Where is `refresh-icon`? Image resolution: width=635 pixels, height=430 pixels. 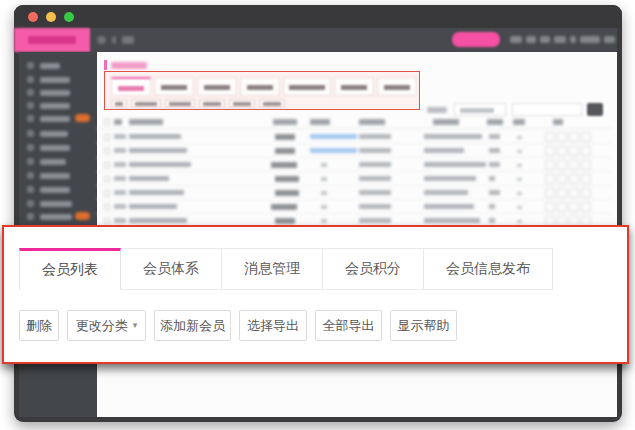 refresh-icon is located at coordinates (128, 40).